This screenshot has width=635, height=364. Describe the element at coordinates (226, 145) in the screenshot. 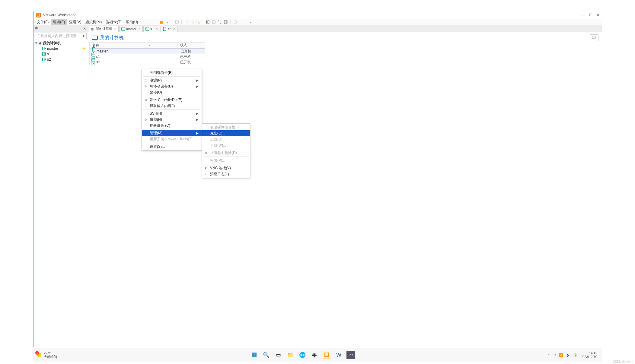

I see `sub-download: 下载(W)...` at that location.